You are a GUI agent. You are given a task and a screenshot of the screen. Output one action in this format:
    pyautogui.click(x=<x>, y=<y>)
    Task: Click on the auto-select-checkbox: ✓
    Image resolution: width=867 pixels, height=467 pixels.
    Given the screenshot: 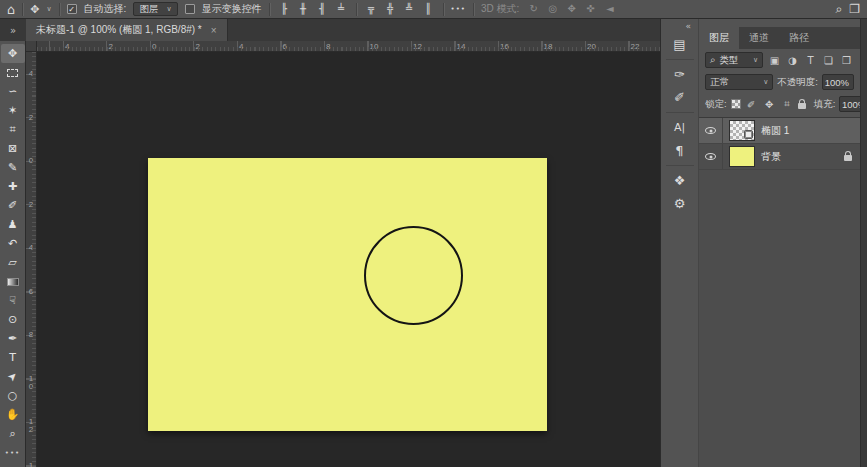 What is the action you would take?
    pyautogui.click(x=72, y=9)
    